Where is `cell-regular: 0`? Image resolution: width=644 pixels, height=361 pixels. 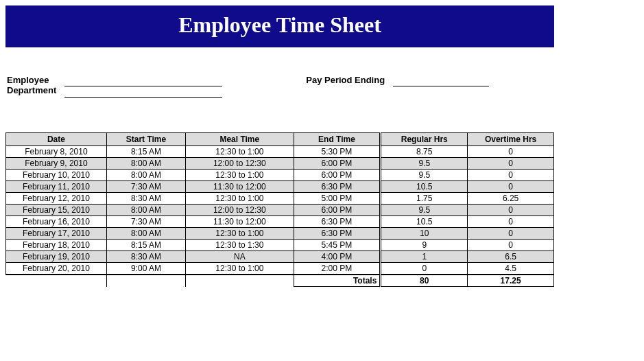 cell-regular: 0 is located at coordinates (424, 269).